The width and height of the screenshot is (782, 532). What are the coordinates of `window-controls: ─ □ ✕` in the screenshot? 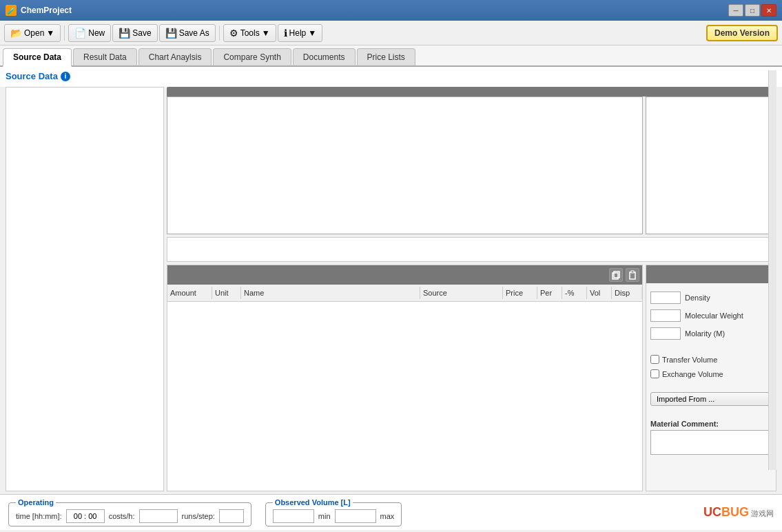 It's located at (752, 10).